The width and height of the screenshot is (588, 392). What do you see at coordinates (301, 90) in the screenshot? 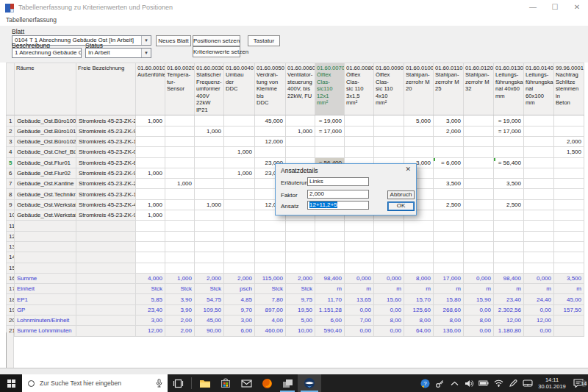
I see `column-header-01.60.0060: 01.60.0060Ventilator-steuerung400V, bis2…` at bounding box center [301, 90].